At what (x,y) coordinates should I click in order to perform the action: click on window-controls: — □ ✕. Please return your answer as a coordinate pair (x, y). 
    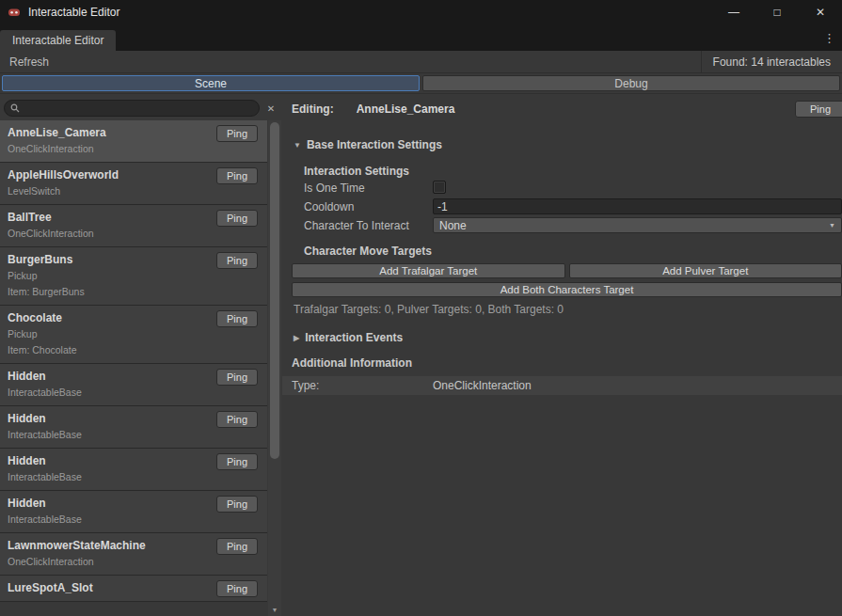
    Looking at the image, I should click on (777, 12).